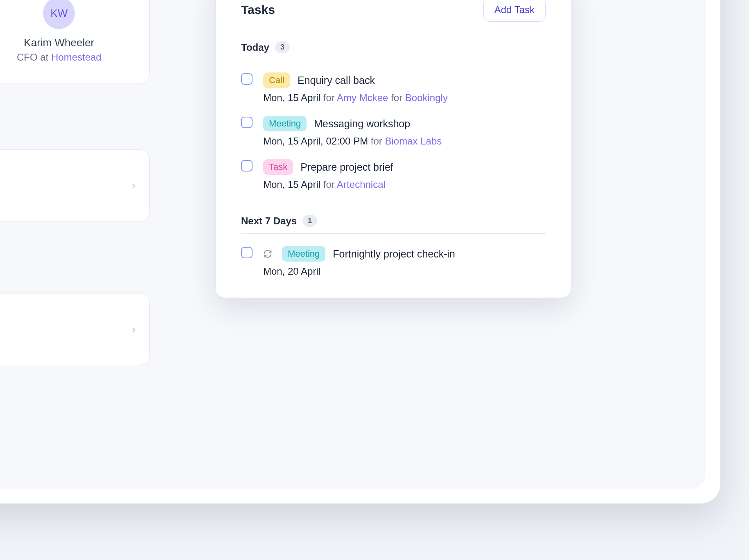  What do you see at coordinates (59, 57) in the screenshot?
I see `person-role: CFO at Homestead` at bounding box center [59, 57].